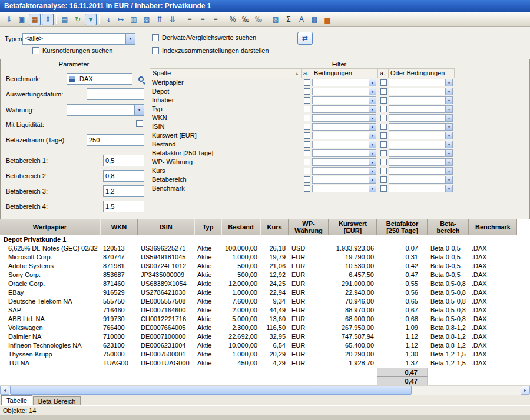 The image size is (530, 420). I want to click on betabereich2-input, so click(124, 176).